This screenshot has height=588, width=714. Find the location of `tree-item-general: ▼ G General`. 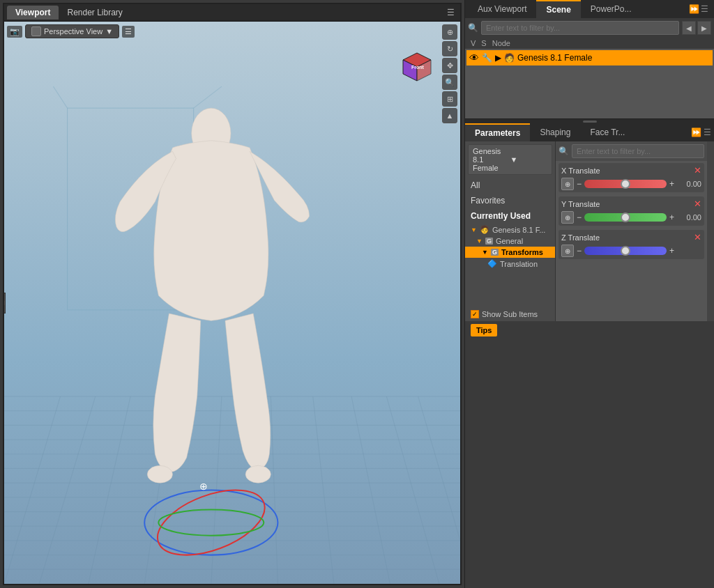

tree-item-general: ▼ G General is located at coordinates (510, 241).